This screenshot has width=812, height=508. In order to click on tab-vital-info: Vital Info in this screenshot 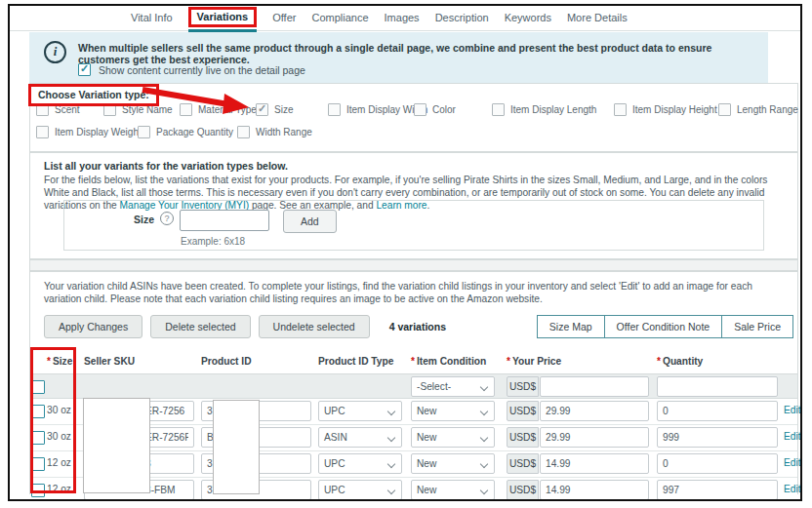, I will do `click(152, 18)`.